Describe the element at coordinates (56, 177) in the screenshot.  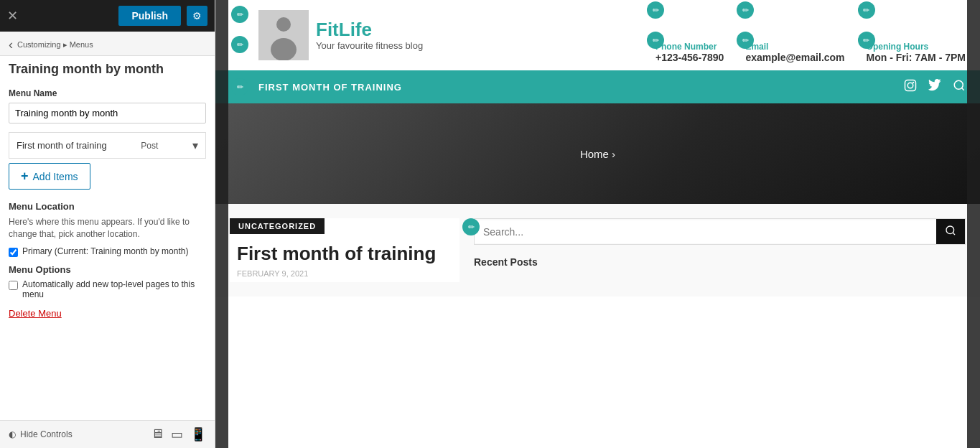
I see `add-items-label: Add Items` at that location.